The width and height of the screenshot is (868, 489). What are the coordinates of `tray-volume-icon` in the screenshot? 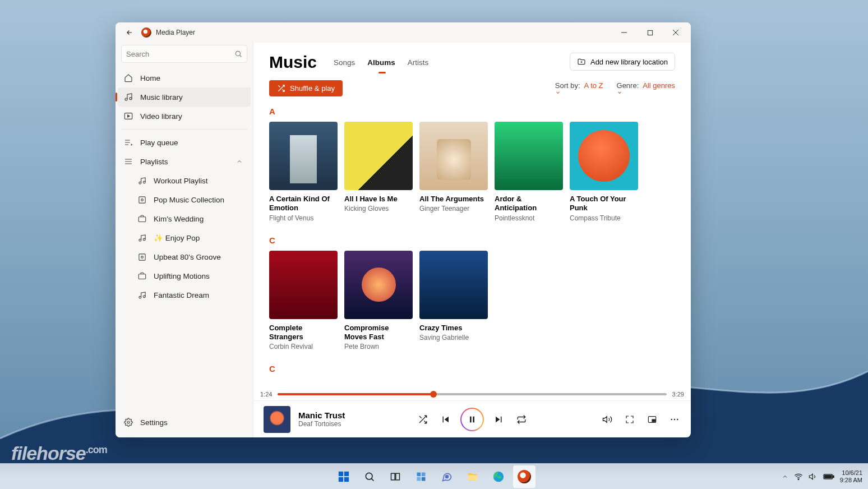 It's located at (813, 477).